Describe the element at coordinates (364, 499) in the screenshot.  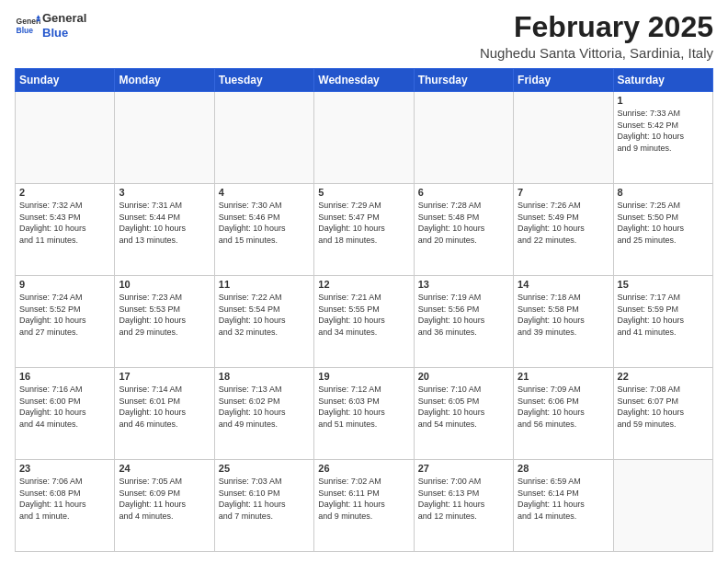
I see `day-info: Sunrise: 7:02 AM Sunset: 6:11 PM Dayligh…` at that location.